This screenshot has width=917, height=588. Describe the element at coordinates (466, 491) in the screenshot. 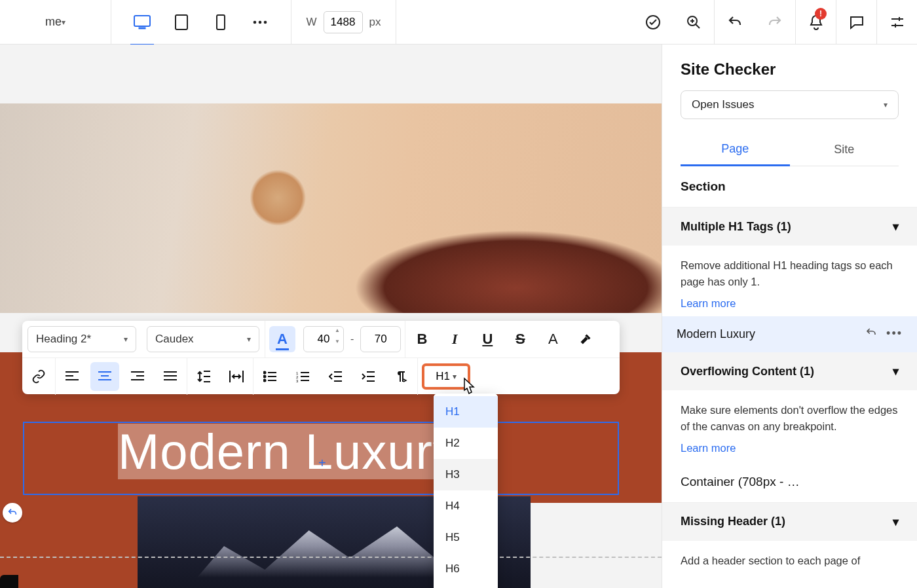

I see `heading-tag-menu: H1 H2 H3 H4 H5 H6 P` at that location.